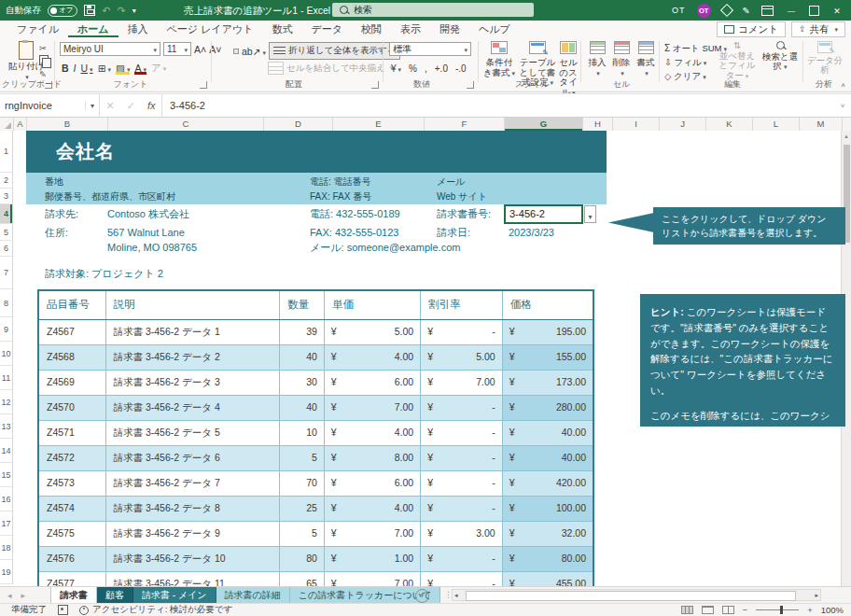 This screenshot has height=616, width=851. I want to click on enter-icon: ✓, so click(131, 106).